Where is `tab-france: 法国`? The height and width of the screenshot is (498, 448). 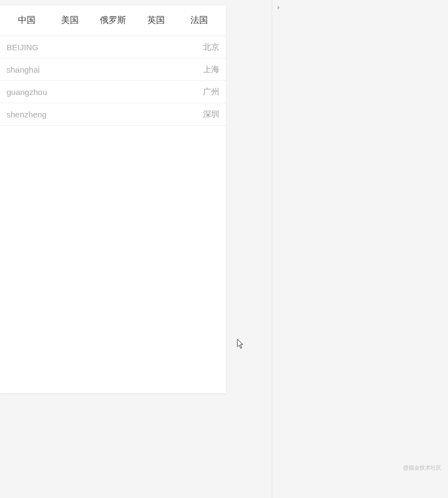
tab-france: 法国 is located at coordinates (199, 21).